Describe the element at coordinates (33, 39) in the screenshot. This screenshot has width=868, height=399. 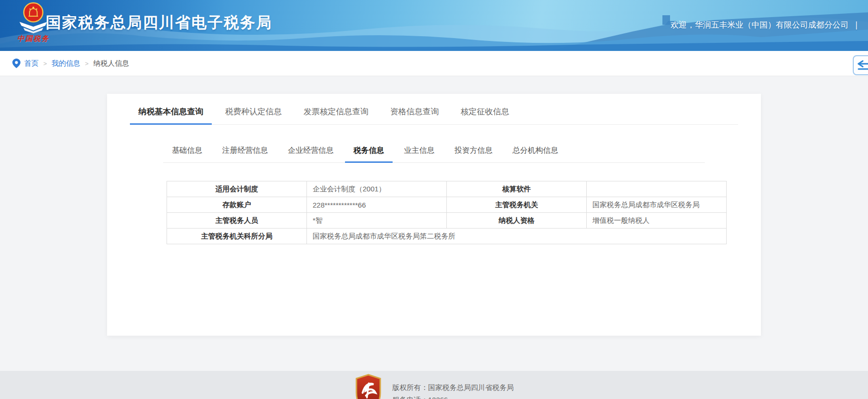
I see `logo-calligraphy: 中国税务` at that location.